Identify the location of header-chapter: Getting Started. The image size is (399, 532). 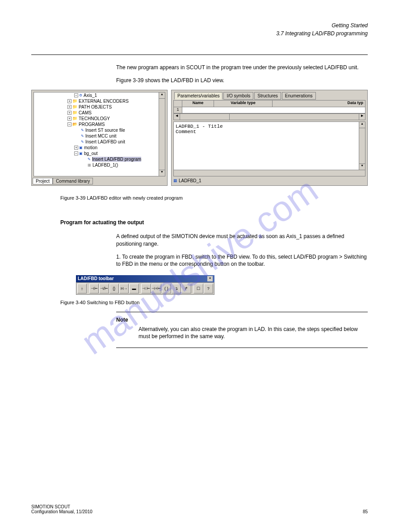
(199, 25).